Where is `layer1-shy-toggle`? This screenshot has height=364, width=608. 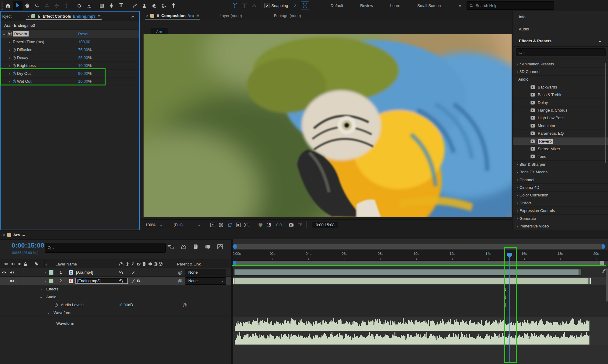 layer1-shy-toggle is located at coordinates (121, 272).